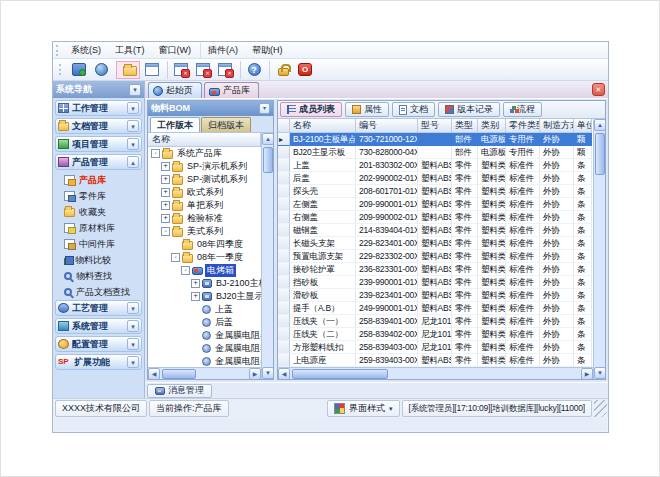  I want to click on menu-item: 插件(A), so click(222, 50).